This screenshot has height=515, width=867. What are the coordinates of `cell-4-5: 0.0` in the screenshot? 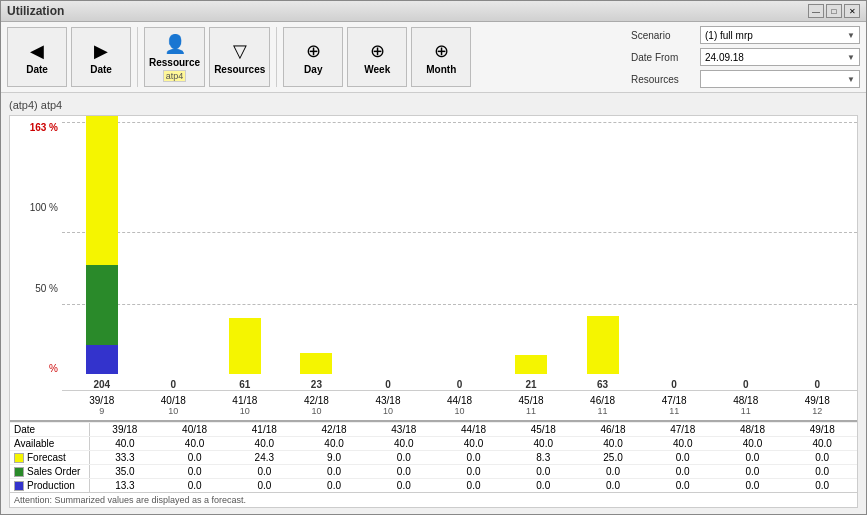 It's located at (474, 486).